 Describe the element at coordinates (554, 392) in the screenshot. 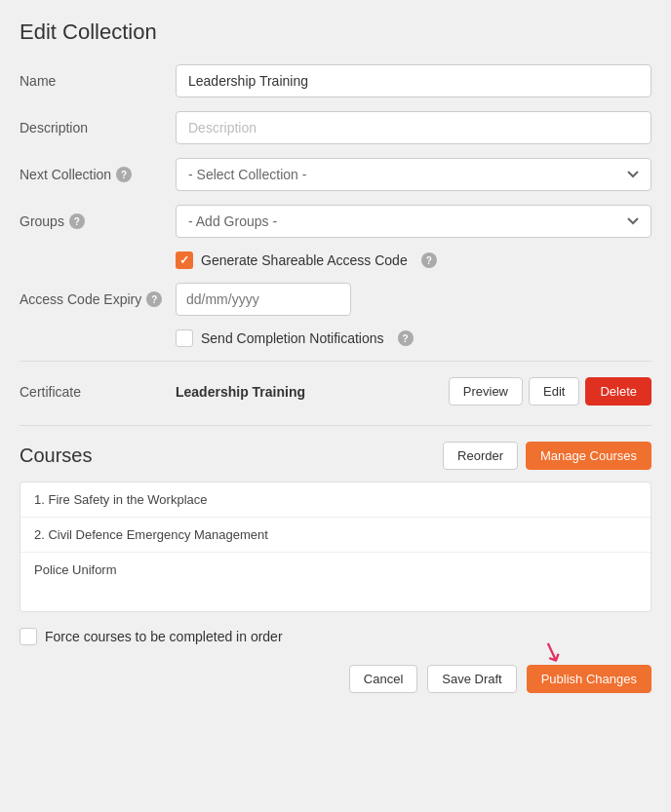

I see `edit-button: Edit` at that location.